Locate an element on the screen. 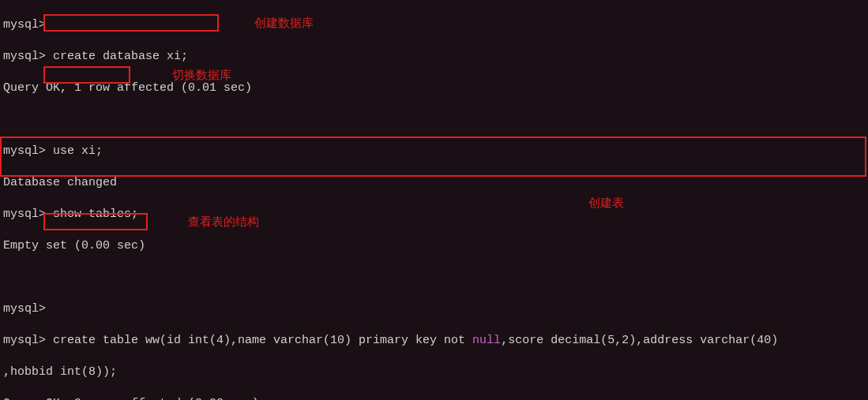 The height and width of the screenshot is (400, 868). empty-set: Empty set (0.00 sec) is located at coordinates (434, 246).